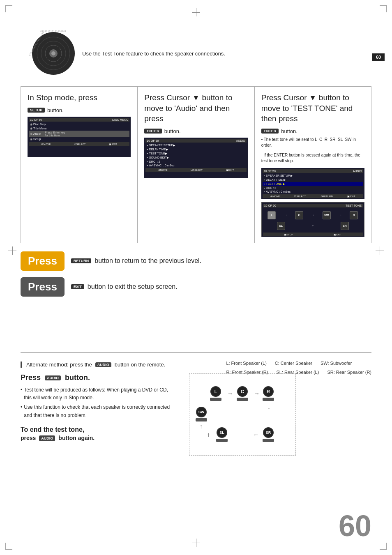  I want to click on col2-osd-title-left: 10 OF 50, so click(153, 140).